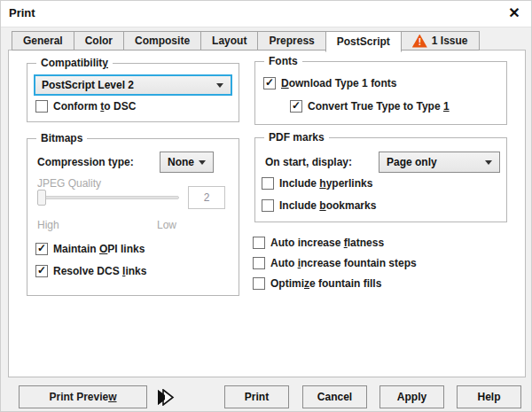  I want to click on cancel-button: Cancel, so click(335, 397).